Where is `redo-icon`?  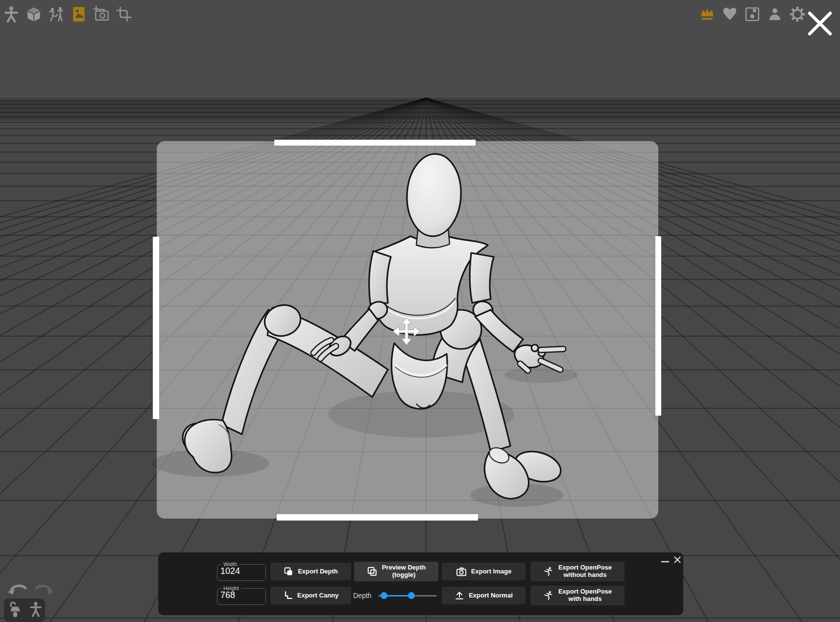 redo-icon is located at coordinates (45, 589).